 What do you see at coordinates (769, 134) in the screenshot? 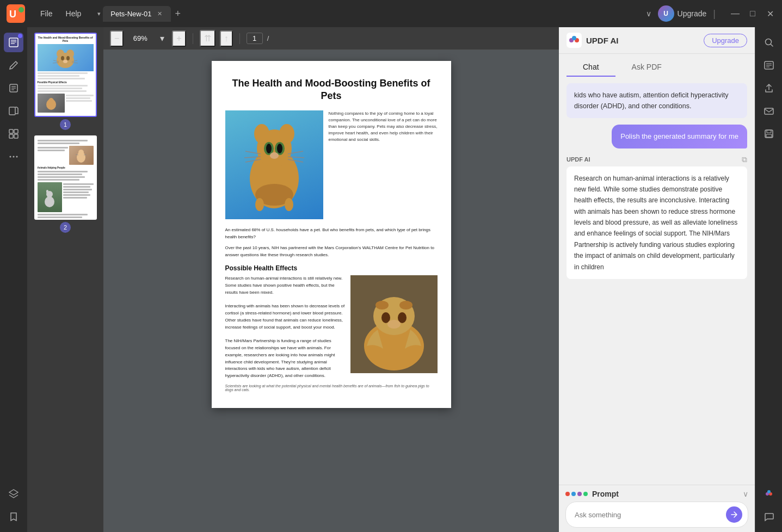
I see `right-icon-save` at bounding box center [769, 134].